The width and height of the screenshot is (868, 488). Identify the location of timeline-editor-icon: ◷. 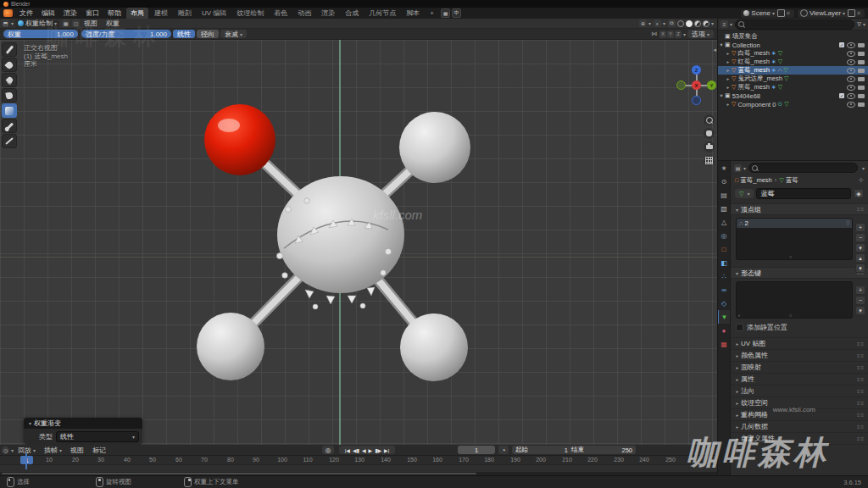
(5, 451).